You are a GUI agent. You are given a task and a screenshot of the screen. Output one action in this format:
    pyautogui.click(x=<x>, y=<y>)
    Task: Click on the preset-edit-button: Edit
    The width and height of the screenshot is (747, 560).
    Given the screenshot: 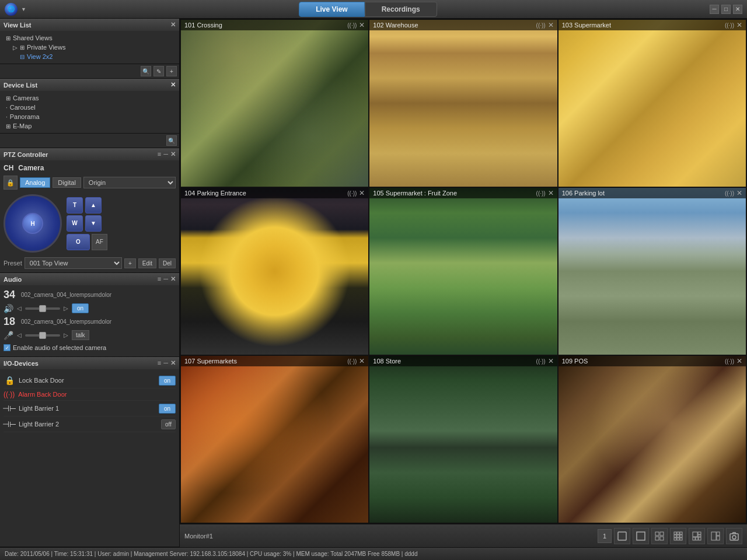 What is the action you would take?
    pyautogui.click(x=147, y=264)
    